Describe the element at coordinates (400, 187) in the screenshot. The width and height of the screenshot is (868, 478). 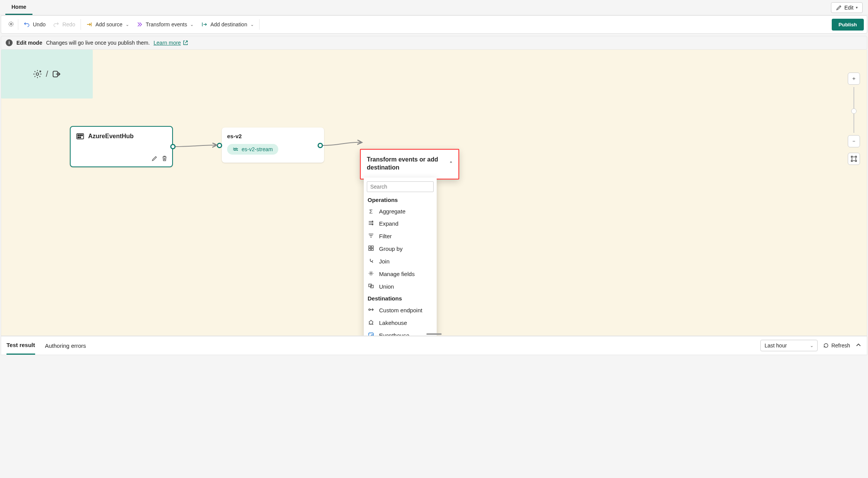
I see `dropdown-search-input` at that location.